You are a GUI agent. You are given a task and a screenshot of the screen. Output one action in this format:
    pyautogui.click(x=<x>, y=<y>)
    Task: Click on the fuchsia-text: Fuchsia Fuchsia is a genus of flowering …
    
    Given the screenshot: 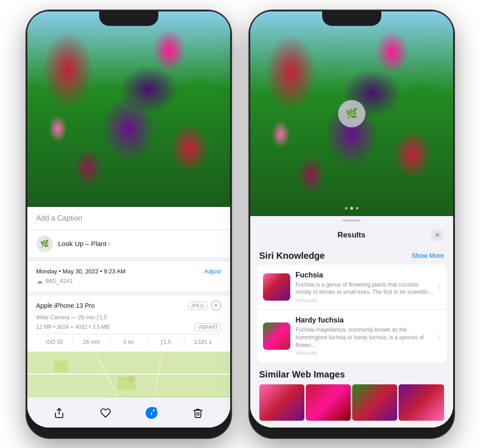 What is the action you would take?
    pyautogui.click(x=365, y=287)
    